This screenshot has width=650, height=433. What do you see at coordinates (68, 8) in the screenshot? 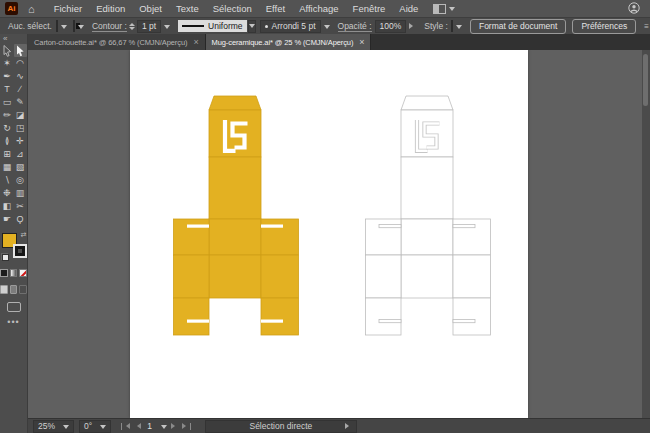
I see `menu-fichier: Fichier` at bounding box center [68, 8].